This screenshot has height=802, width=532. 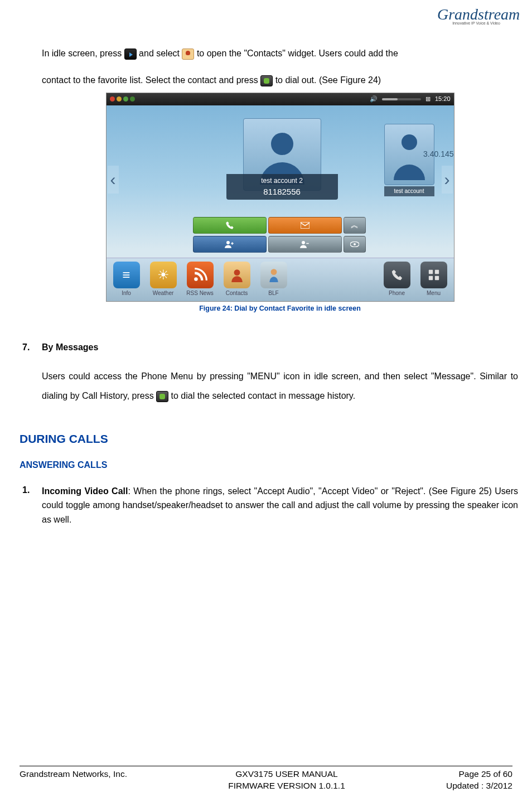 I want to click on page-footer: Grandstream Networks, Inc. GXV3175 USER …, so click(x=266, y=779).